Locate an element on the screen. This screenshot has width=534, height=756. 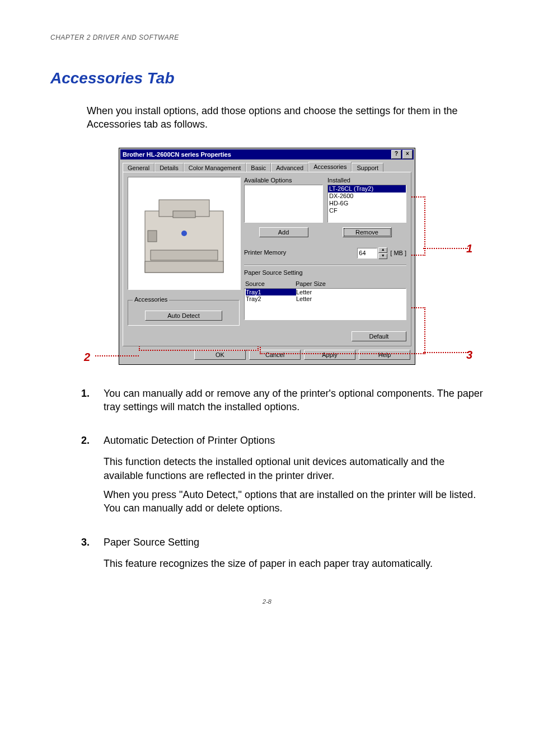
chapter-header: CHAPTER 2 DRIVER AND SOFTWARE is located at coordinates (267, 37).